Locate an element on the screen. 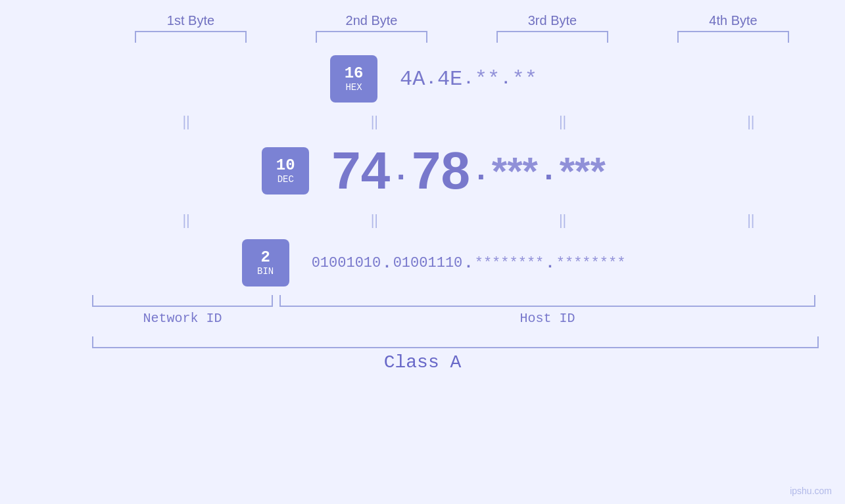 This screenshot has height=504, width=845. bin-data-row: 2 BIN 01001010 . 01001110 . ******** . *… is located at coordinates (423, 263).